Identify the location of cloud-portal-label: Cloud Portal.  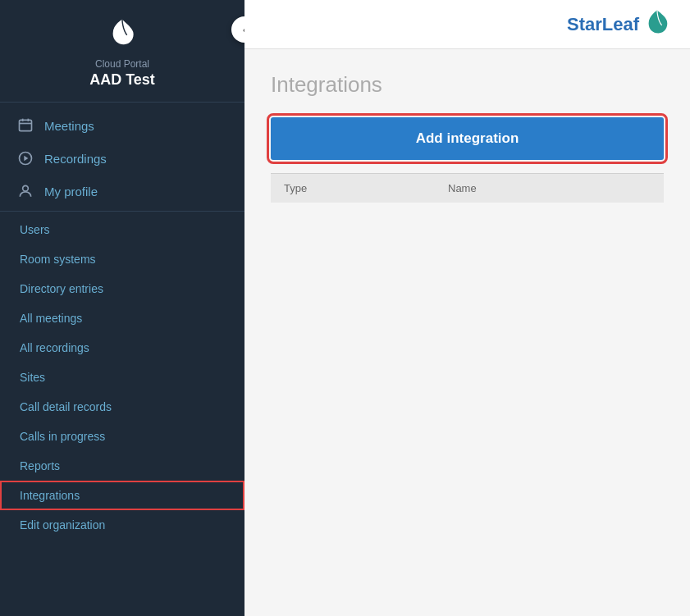
(122, 64).